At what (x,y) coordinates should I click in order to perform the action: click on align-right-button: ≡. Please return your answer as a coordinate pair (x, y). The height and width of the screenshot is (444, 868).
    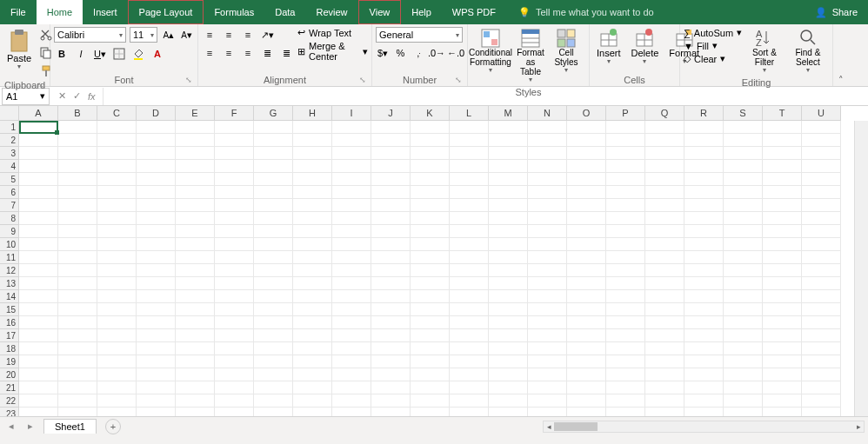
    Looking at the image, I should click on (248, 53).